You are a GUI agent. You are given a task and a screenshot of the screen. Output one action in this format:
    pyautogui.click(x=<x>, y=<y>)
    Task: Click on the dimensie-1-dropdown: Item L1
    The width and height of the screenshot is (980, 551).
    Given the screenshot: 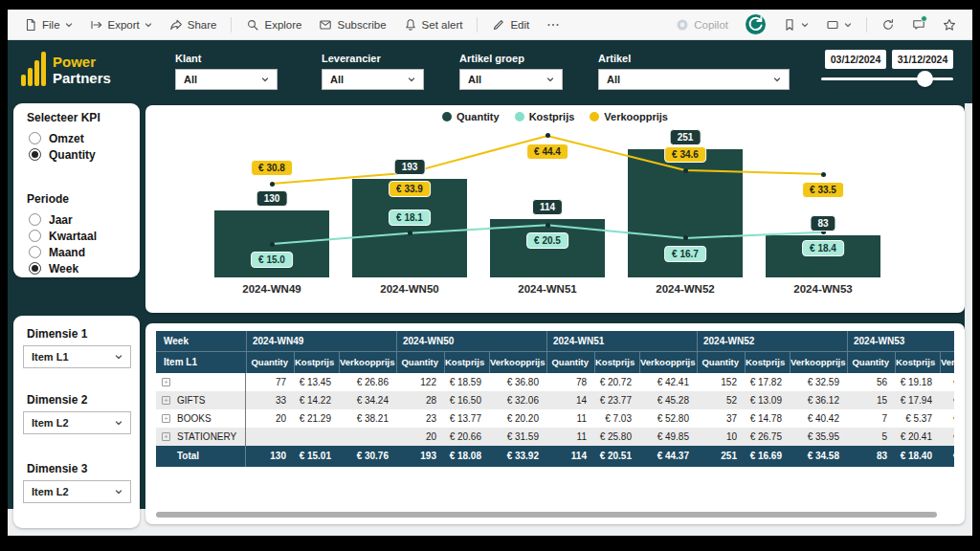 What is the action you would take?
    pyautogui.click(x=77, y=357)
    